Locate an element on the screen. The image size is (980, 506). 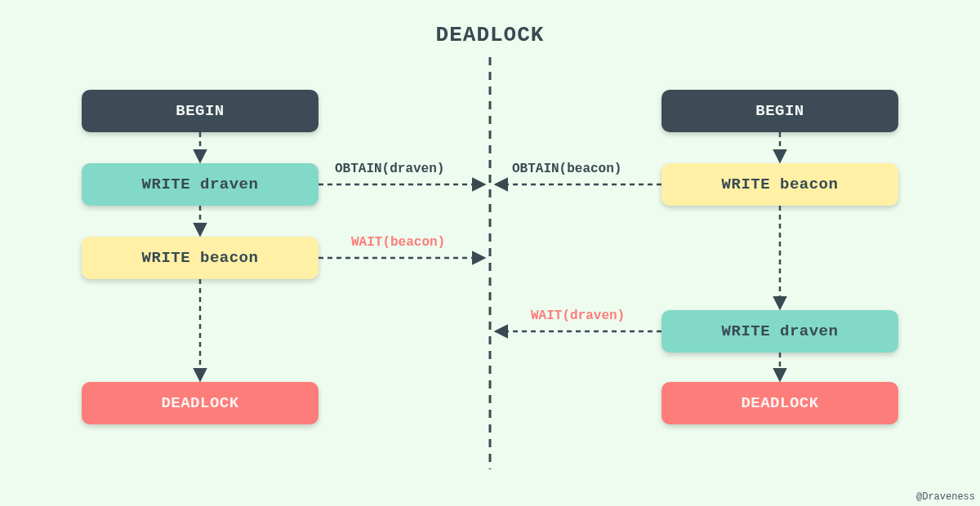
label-obtain-left: OBTAIN(draven) is located at coordinates (390, 169).